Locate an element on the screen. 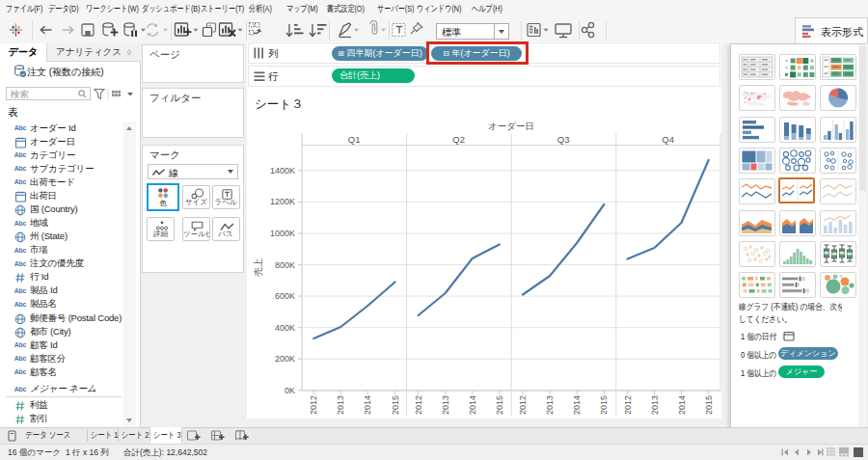  svg-text: 1400K is located at coordinates (283, 171).